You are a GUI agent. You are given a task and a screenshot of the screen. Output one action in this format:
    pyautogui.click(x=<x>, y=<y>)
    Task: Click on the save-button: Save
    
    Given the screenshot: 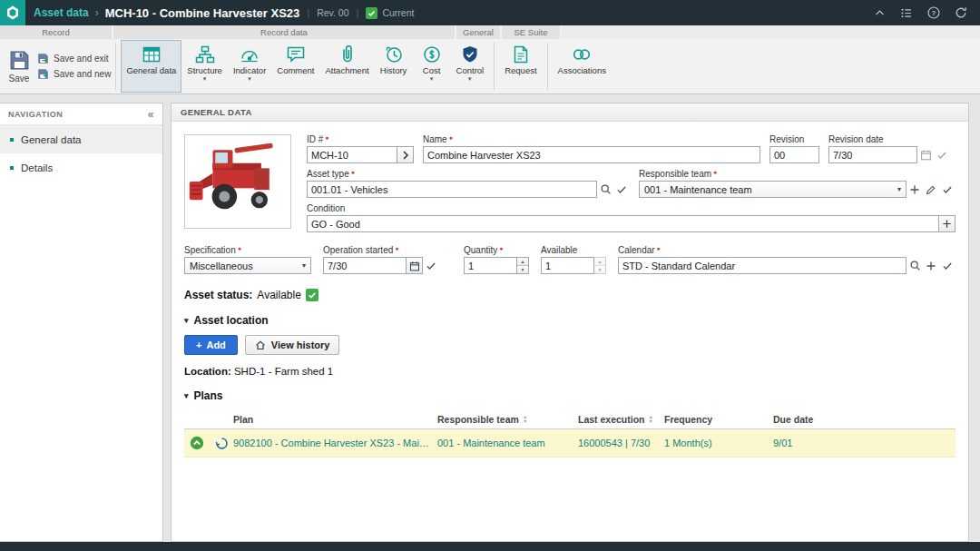 What is the action you would take?
    pyautogui.click(x=19, y=66)
    